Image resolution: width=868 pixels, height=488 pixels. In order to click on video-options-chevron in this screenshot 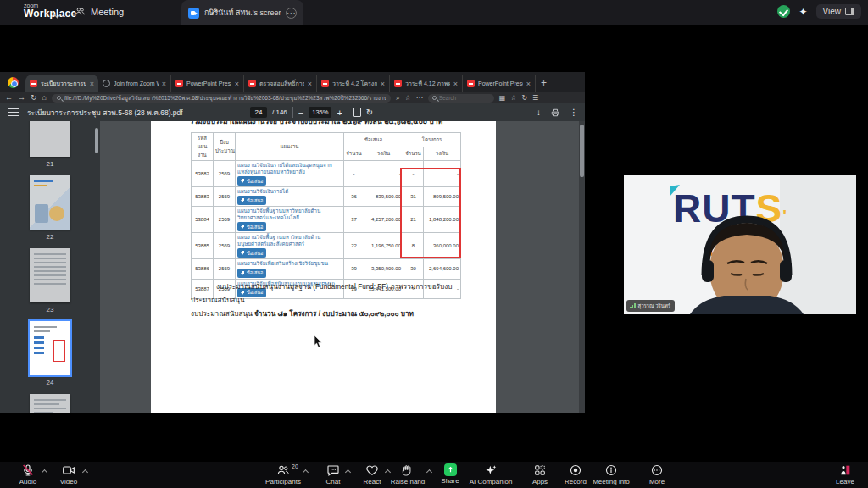, I will do `click(85, 473)`.